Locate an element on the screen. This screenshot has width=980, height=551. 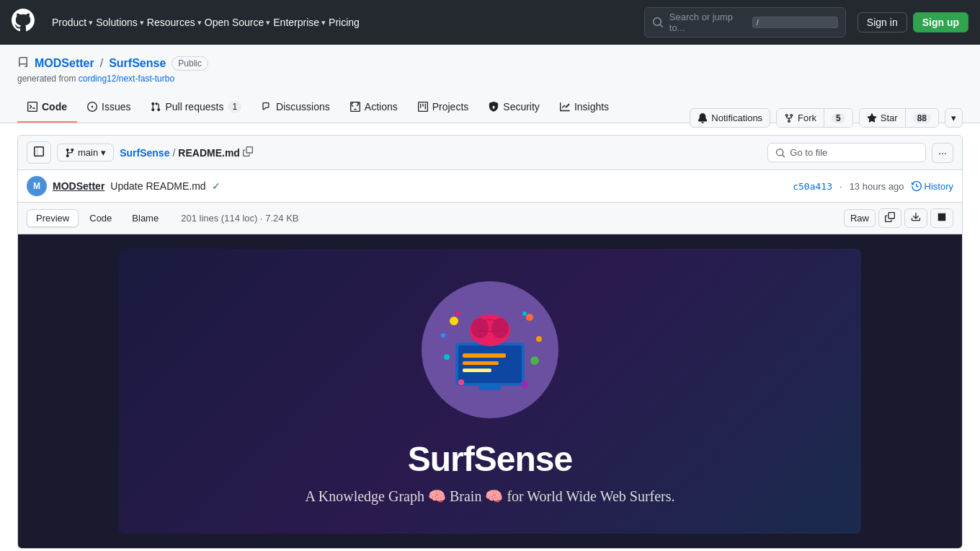
top-navigation: Product ▾ Solutions ▾ Resources ▾ Open S… is located at coordinates (490, 22).